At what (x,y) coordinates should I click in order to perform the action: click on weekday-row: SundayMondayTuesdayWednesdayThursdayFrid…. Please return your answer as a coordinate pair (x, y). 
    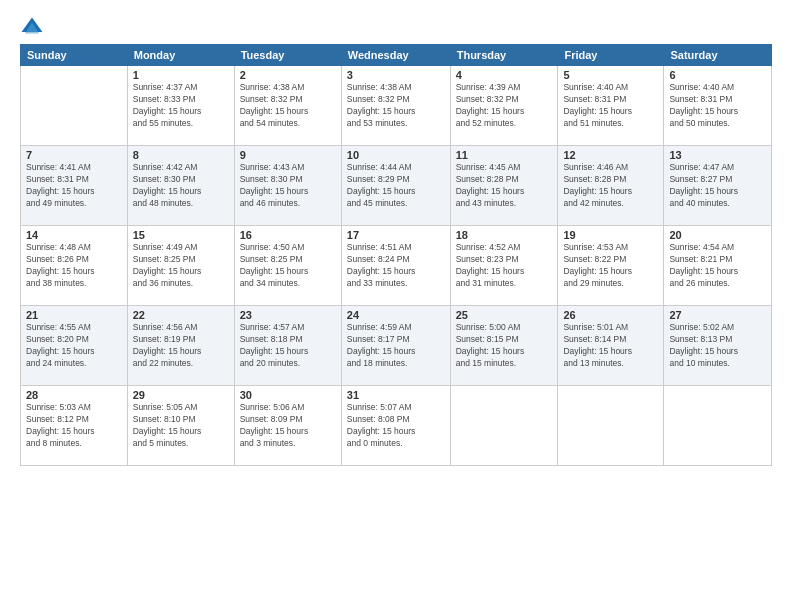
    Looking at the image, I should click on (396, 56).